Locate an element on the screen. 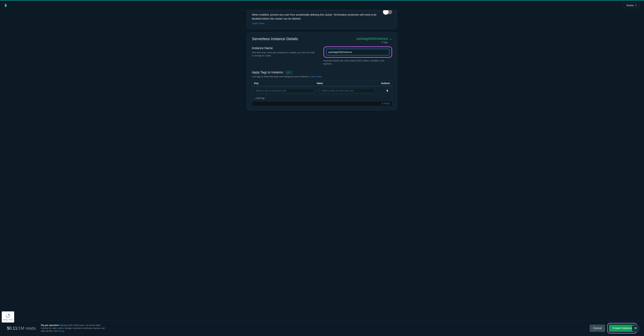  instance-name-label: Instance Name is located at coordinates (284, 48).